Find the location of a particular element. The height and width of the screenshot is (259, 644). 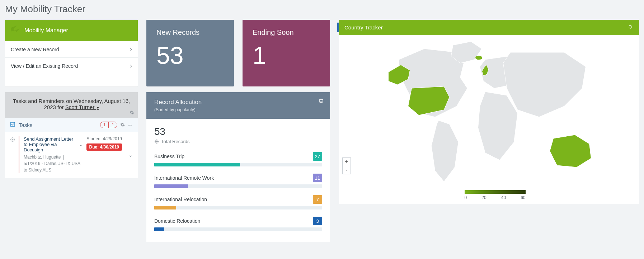

mobility-manager-header: Mobility Manager is located at coordinates (71, 30).